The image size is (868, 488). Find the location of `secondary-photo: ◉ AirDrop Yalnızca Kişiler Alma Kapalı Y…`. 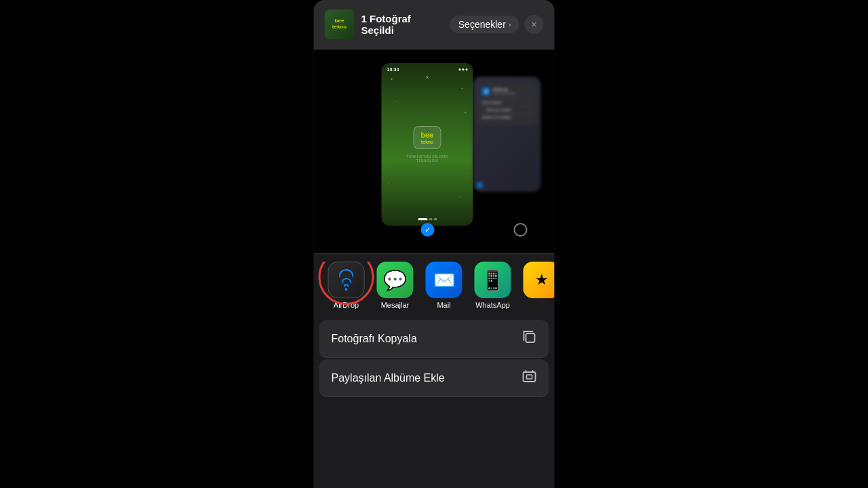

secondary-photo: ◉ AirDrop Yalnızca Kişiler Alma Kapalı Y… is located at coordinates (507, 134).